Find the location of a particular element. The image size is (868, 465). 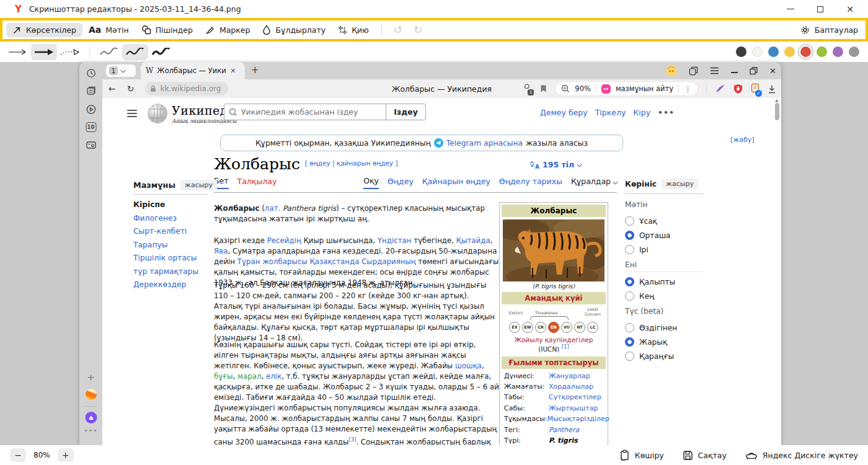

scroll-up-icon: ▲ is located at coordinates (776, 100).